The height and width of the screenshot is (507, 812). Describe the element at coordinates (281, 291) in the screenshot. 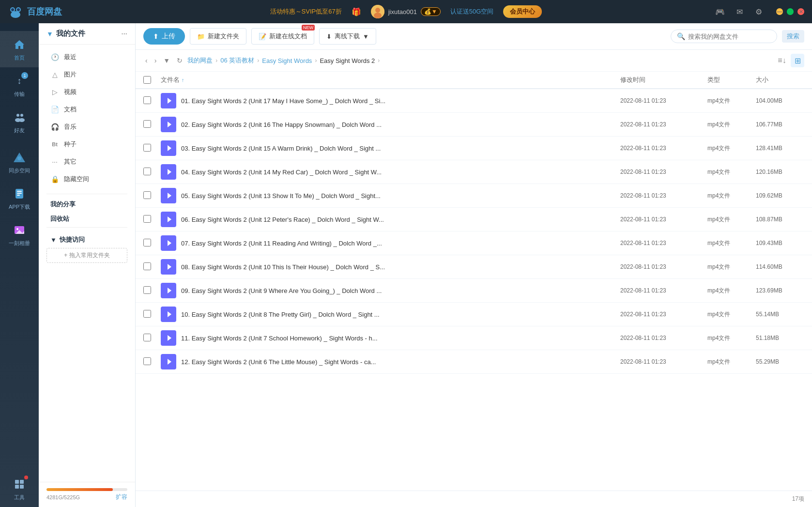

I see `file-name: 09. Easy Sight Words 2 (Unit 9 Where Are…` at that location.